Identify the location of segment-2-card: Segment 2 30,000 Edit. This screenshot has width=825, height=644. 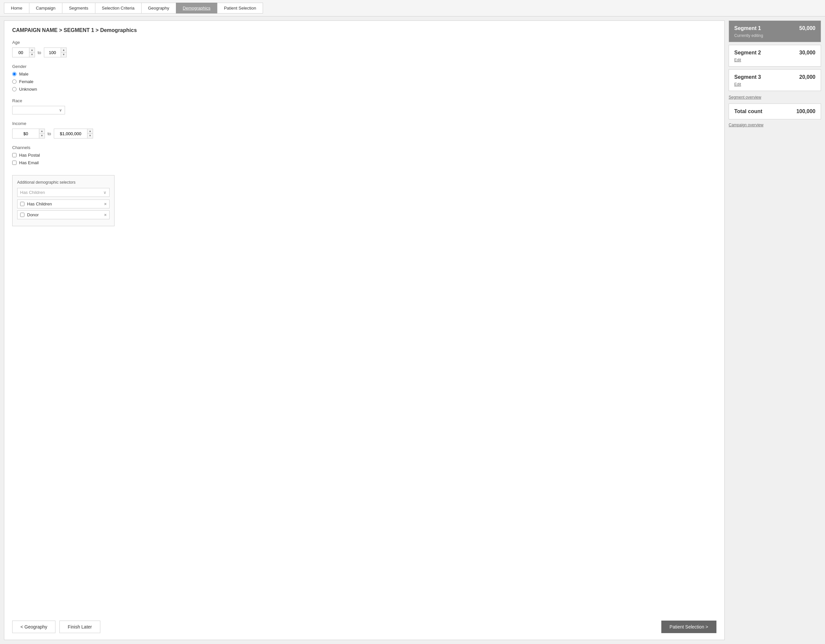
(775, 56).